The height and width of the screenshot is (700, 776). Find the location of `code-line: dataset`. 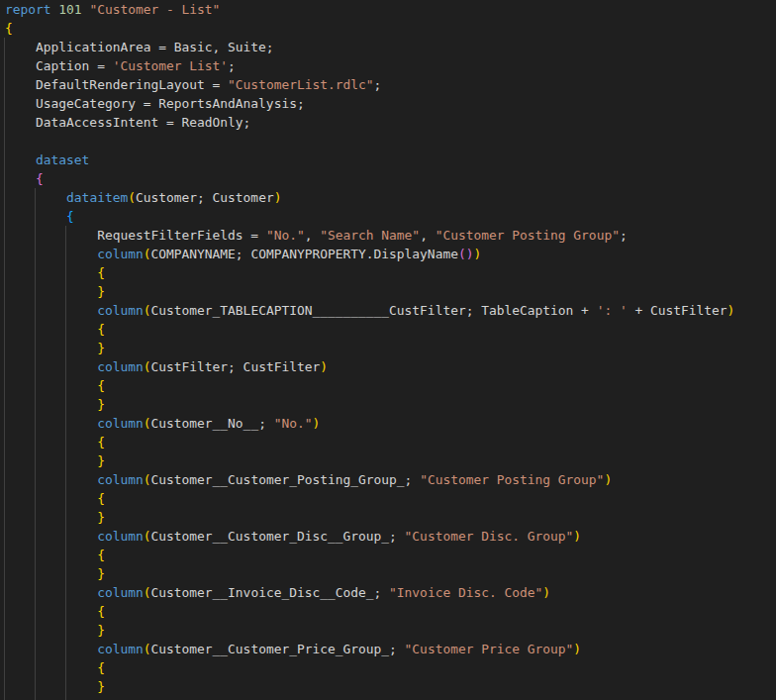

code-line: dataset is located at coordinates (388, 160).